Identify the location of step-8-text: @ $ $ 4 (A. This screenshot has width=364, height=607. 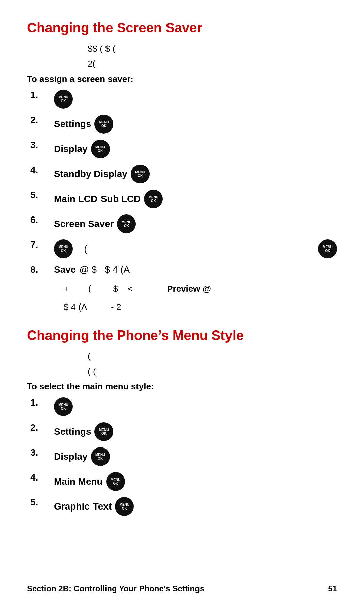
(104, 270).